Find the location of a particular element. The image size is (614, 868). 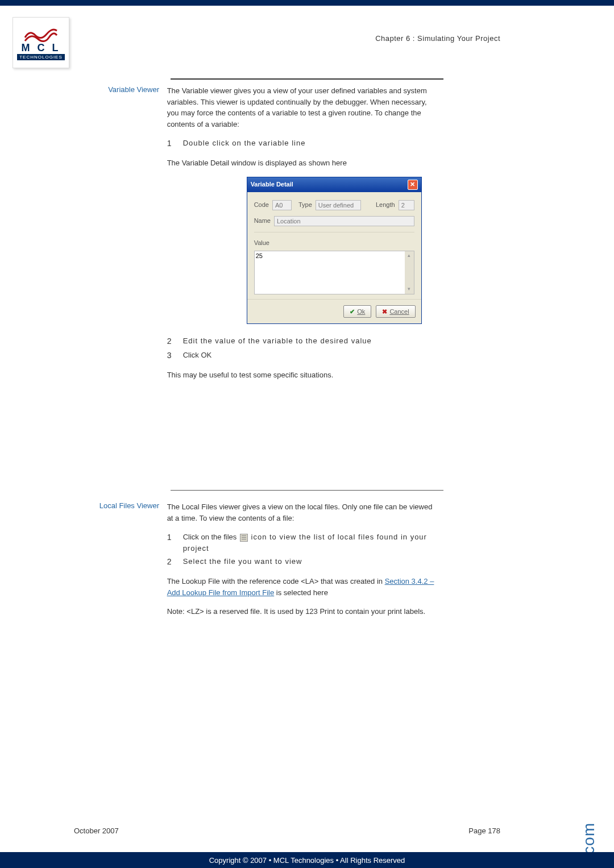

x-icon: ✖ is located at coordinates (384, 312).